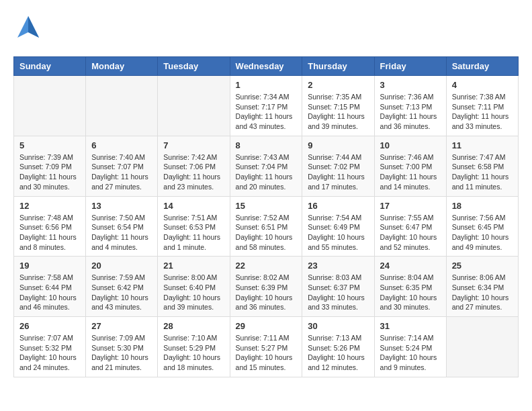  I want to click on day-info: Sunrise: 7:07 AM Sunset: 5:32 PM Dayligh…, so click(50, 353).